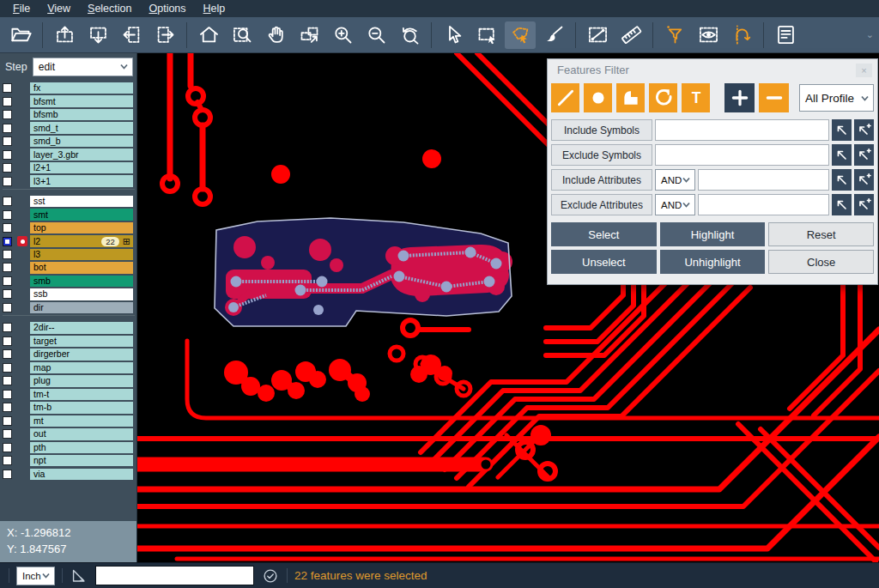  Describe the element at coordinates (764, 204) in the screenshot. I see `exclude-attributes-input` at that location.